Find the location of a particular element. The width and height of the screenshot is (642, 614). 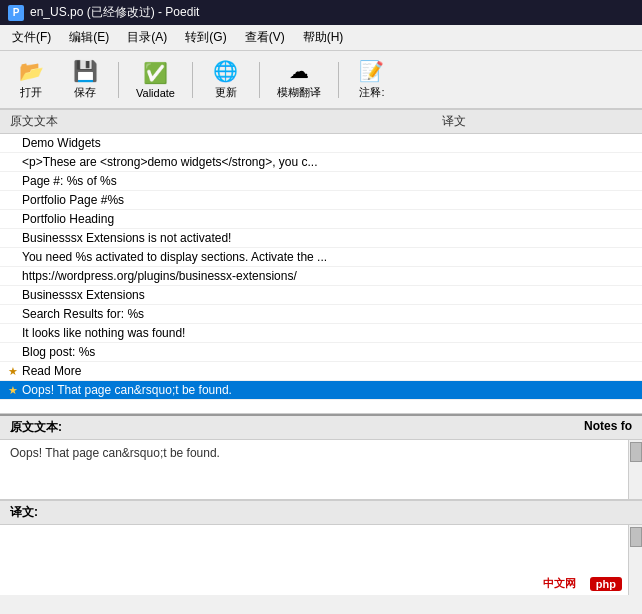

open-icon: 📂 is located at coordinates (32, 71).